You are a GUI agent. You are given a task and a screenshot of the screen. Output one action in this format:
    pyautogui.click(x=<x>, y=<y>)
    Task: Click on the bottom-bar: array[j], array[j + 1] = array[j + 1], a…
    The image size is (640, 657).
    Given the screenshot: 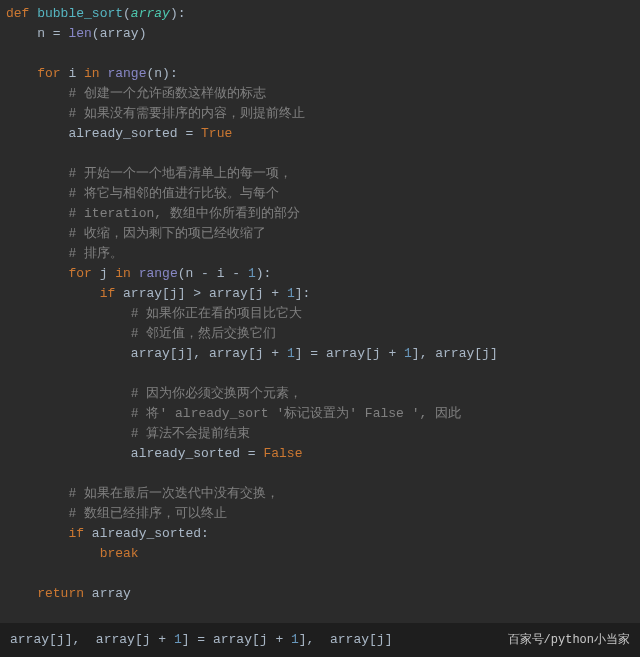 What is the action you would take?
    pyautogui.click(x=320, y=640)
    